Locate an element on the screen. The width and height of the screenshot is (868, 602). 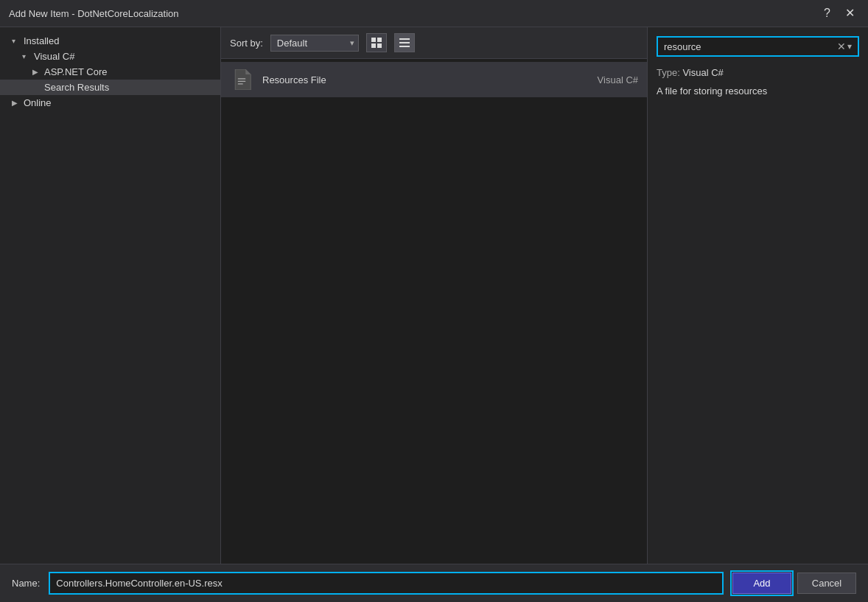
name-input is located at coordinates (386, 584).